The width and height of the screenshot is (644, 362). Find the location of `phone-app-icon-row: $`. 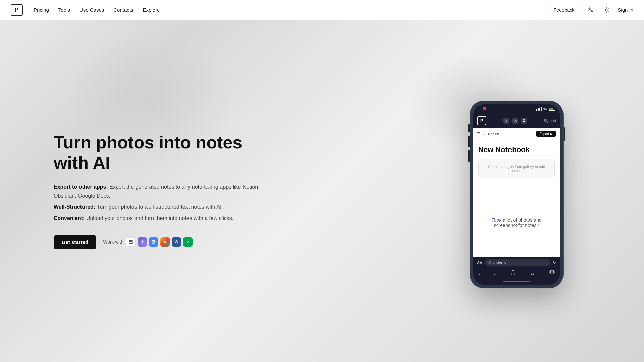

phone-app-icon-row: $ is located at coordinates (515, 121).